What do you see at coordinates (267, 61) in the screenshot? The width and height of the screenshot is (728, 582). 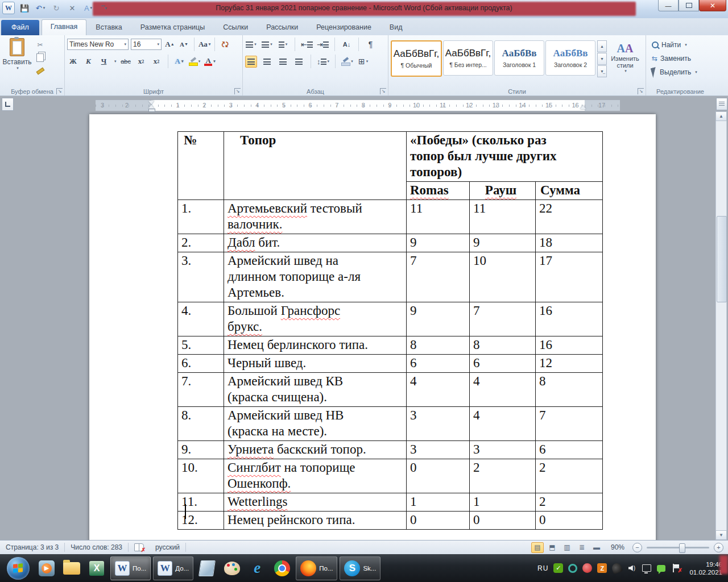 I see `align-center-button` at bounding box center [267, 61].